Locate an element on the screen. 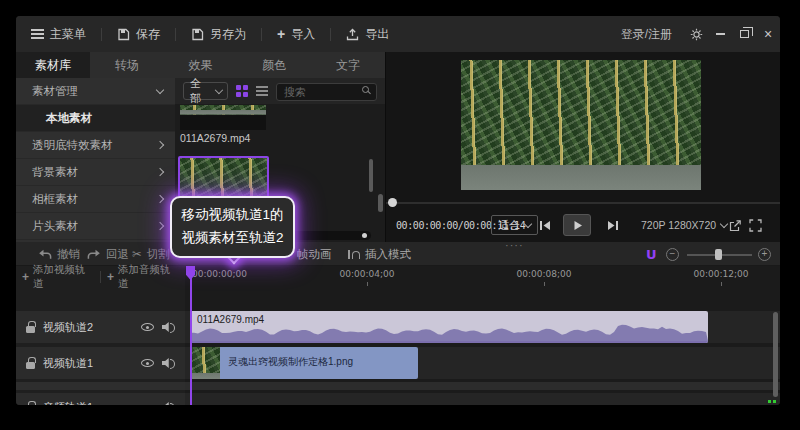 The width and height of the screenshot is (800, 430). timeline-zoom-slider is located at coordinates (720, 254).